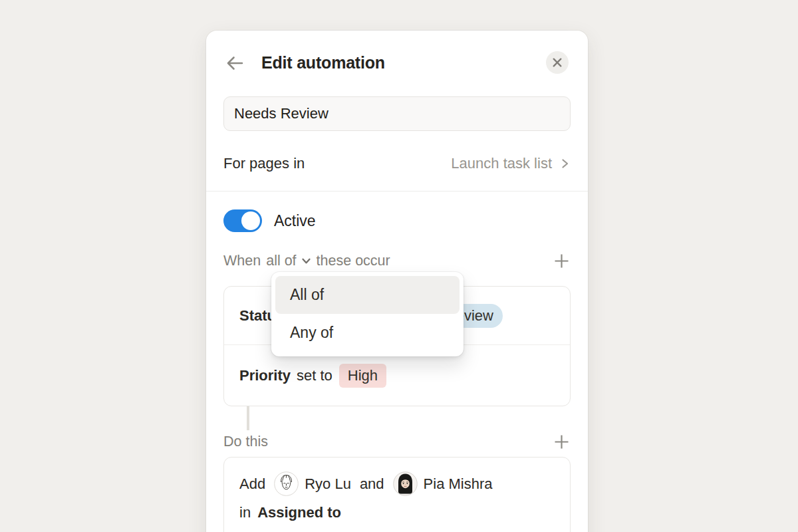 The height and width of the screenshot is (532, 798). I want to click on dropdown-option-all-of: All of, so click(367, 295).